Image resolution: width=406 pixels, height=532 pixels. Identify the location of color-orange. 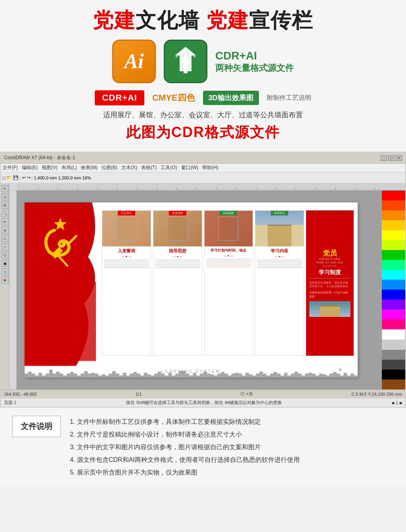
(393, 215).